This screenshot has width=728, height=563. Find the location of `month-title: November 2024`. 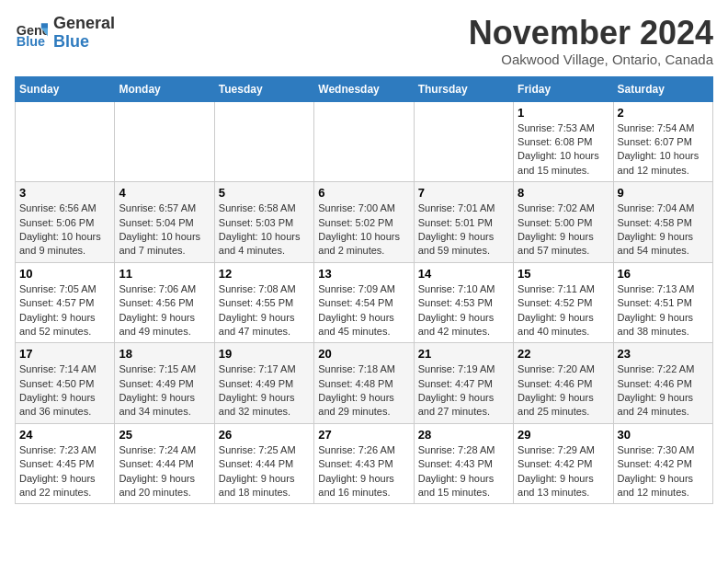

month-title: November 2024 is located at coordinates (591, 33).